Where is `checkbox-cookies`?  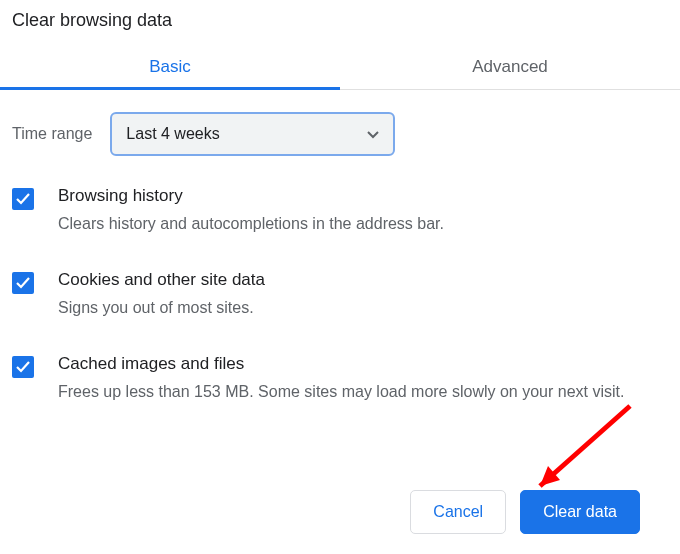
checkbox-cookies is located at coordinates (23, 283).